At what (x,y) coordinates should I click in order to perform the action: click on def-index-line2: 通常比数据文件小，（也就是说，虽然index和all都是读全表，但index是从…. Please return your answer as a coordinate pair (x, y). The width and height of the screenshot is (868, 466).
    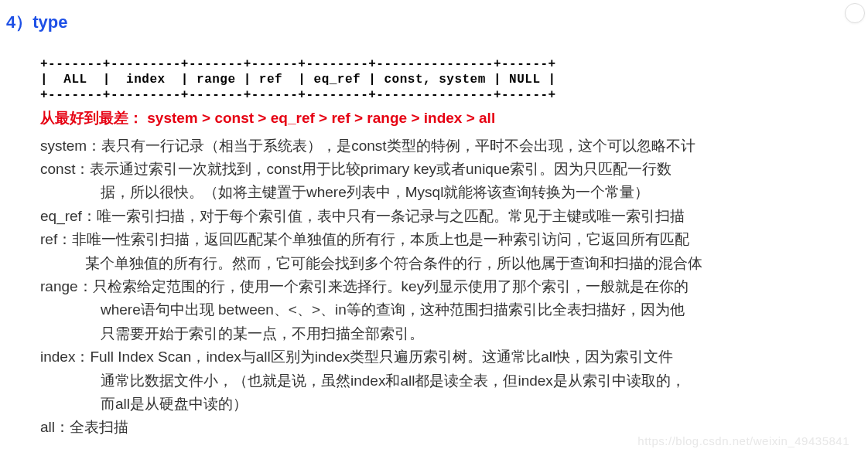
    Looking at the image, I should click on (446, 381).